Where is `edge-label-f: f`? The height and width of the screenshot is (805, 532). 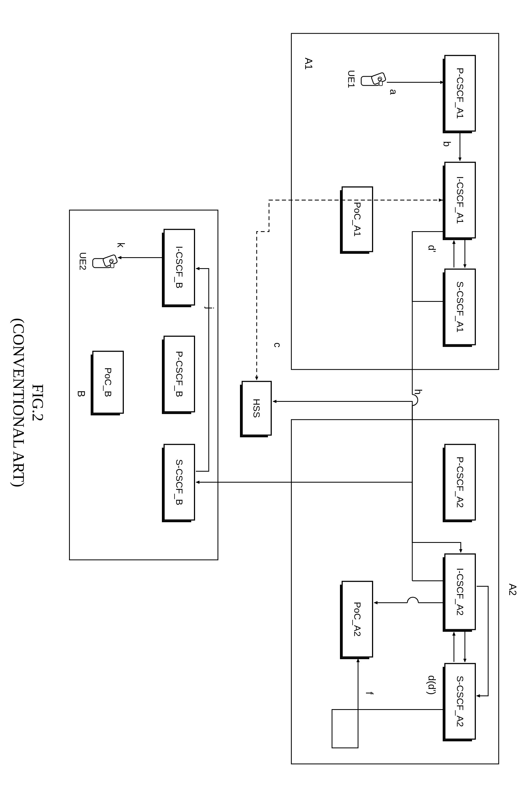 edge-label-f: f is located at coordinates (369, 693).